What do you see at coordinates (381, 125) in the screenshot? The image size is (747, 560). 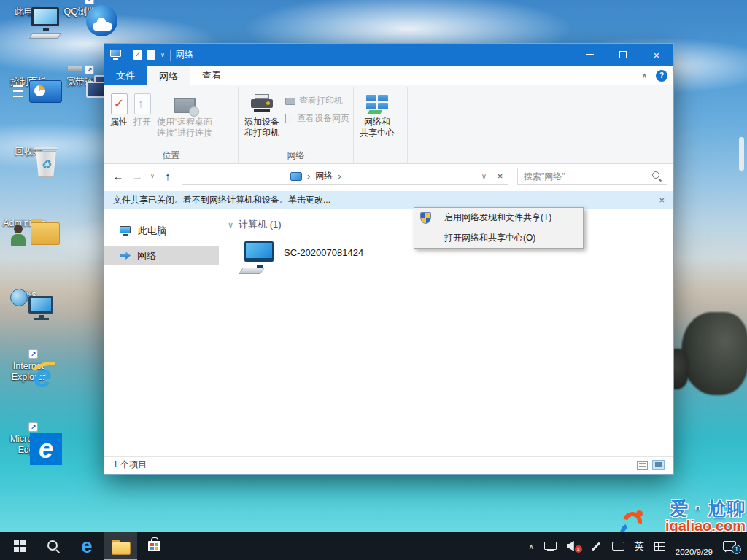 I see `ribbon-group-sharing-center: 网络和 共享中心` at bounding box center [381, 125].